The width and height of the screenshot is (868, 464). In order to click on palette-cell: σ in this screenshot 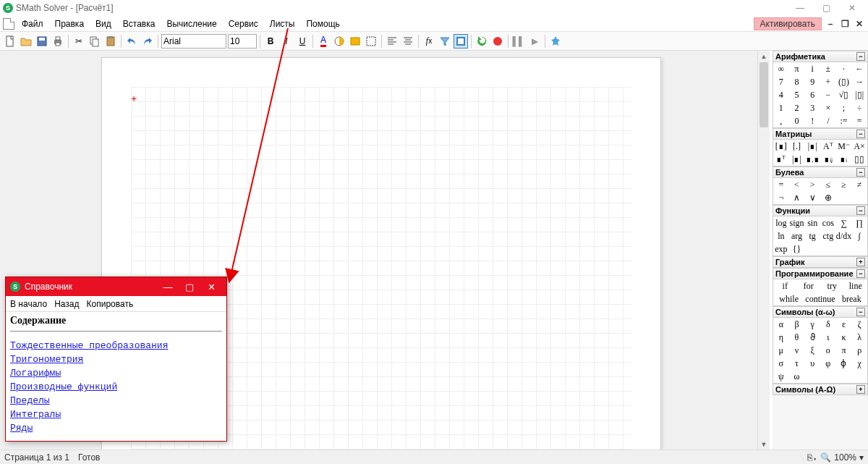, I will do `click(781, 363)`.